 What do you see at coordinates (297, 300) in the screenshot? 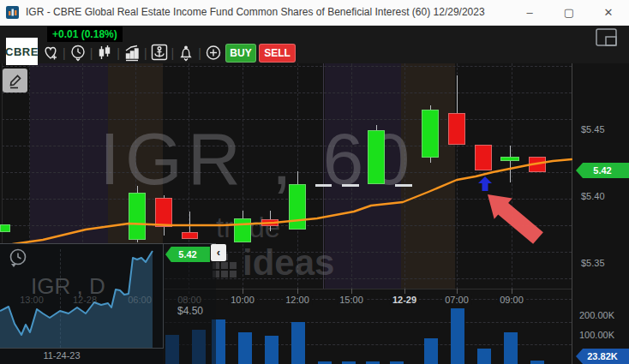
I see `time-axis-label: 12:00` at bounding box center [297, 300].